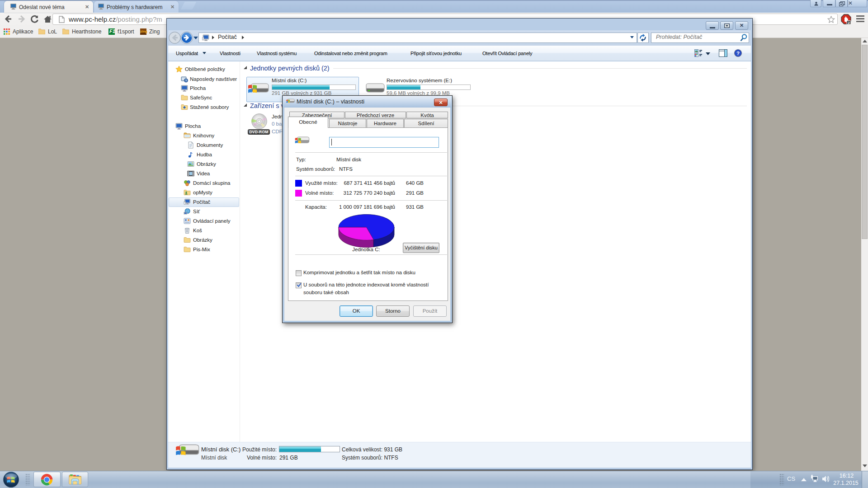 The image size is (868, 488). I want to click on svg-text: 2, so click(849, 23).